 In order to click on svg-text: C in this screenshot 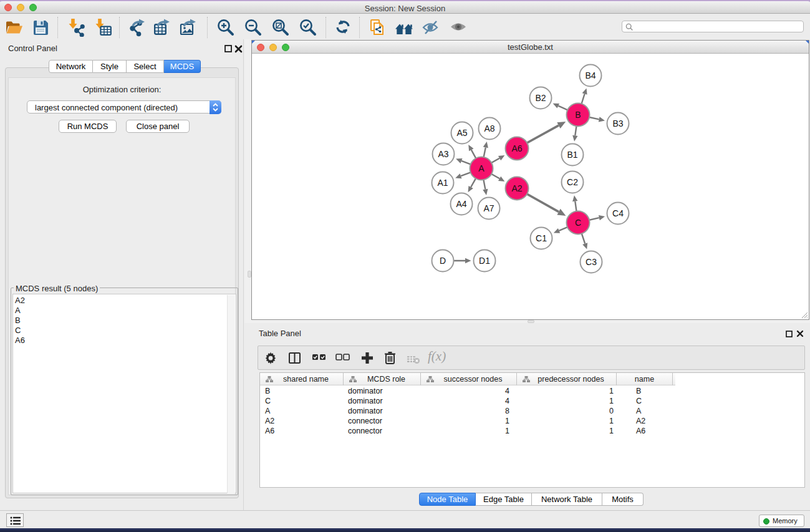, I will do `click(578, 223)`.